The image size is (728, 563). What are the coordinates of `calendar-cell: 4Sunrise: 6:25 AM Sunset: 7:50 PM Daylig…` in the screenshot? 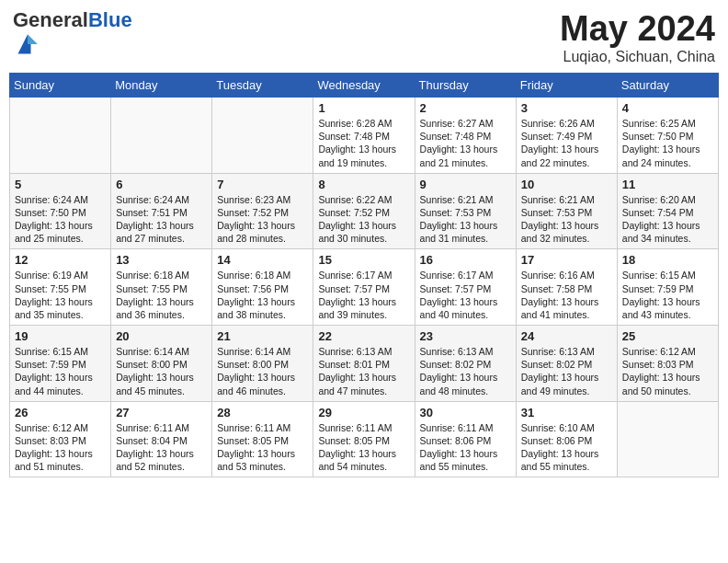 It's located at (667, 136).